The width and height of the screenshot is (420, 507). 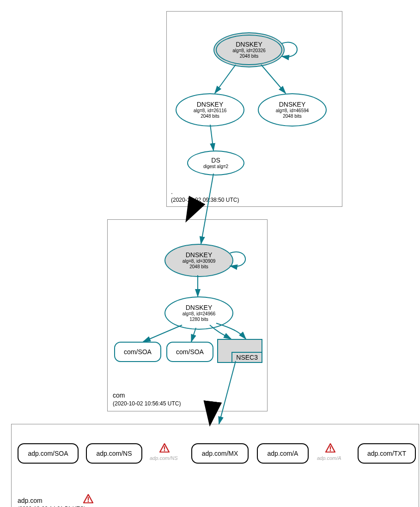 I want to click on zone-com-name: com, so click(x=119, y=395).